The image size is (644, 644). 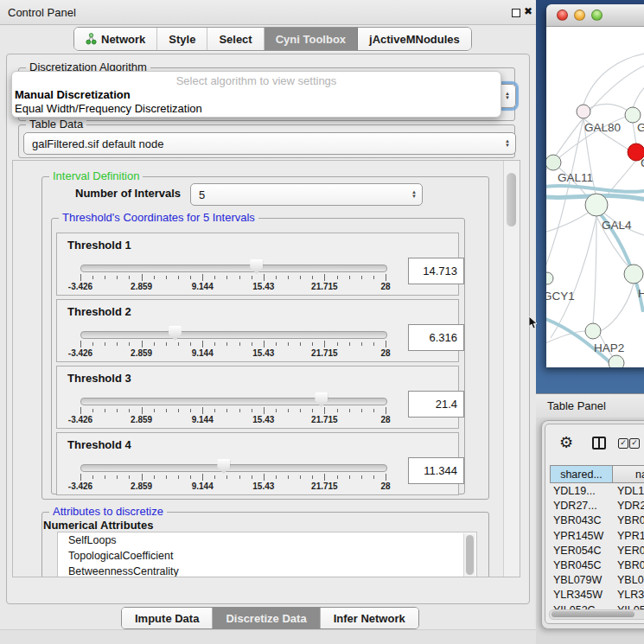 What do you see at coordinates (109, 109) in the screenshot?
I see `algorithm-option-equal-width-frequency-discretization: Equal Width/Frequency Discretization` at bounding box center [109, 109].